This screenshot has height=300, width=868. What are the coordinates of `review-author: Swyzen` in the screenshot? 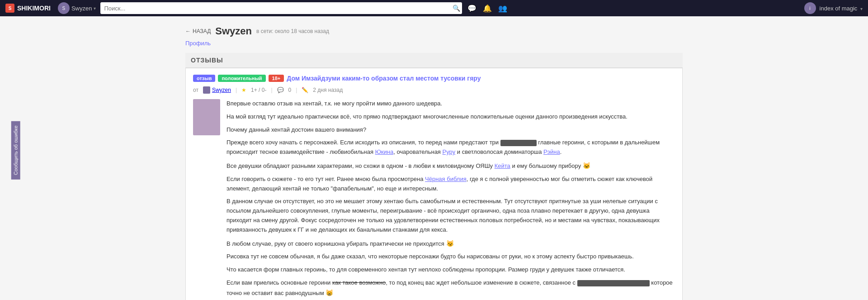 It's located at (217, 90).